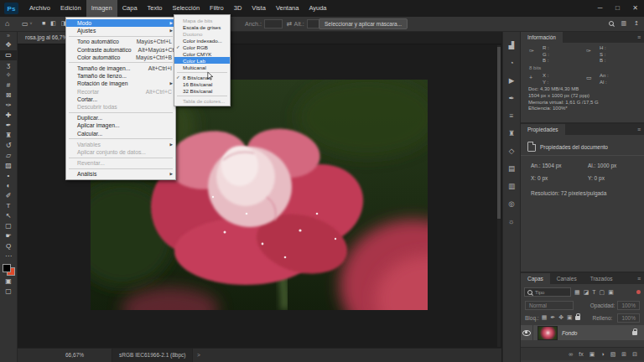  I want to click on swap-dimensions-icon: ⇄, so click(290, 23).